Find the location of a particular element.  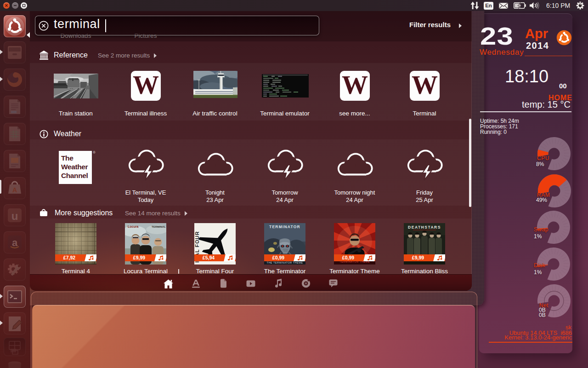

svg-text: a is located at coordinates (15, 243).